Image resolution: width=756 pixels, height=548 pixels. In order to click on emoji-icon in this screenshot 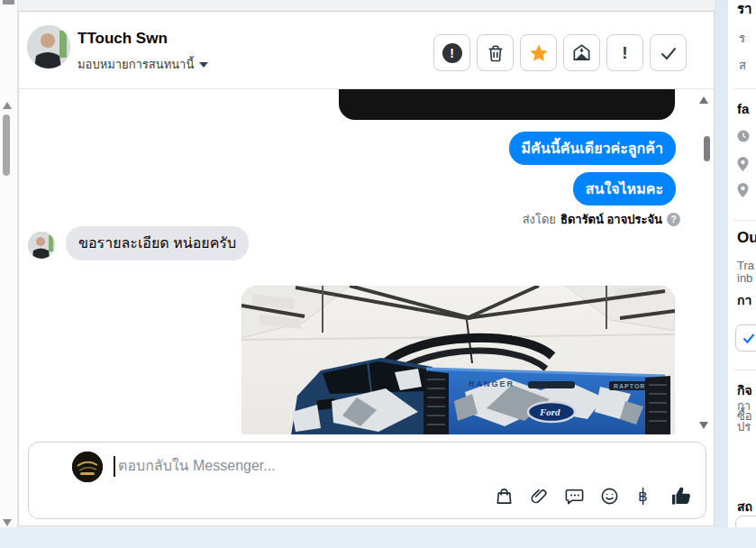, I will do `click(609, 496)`.